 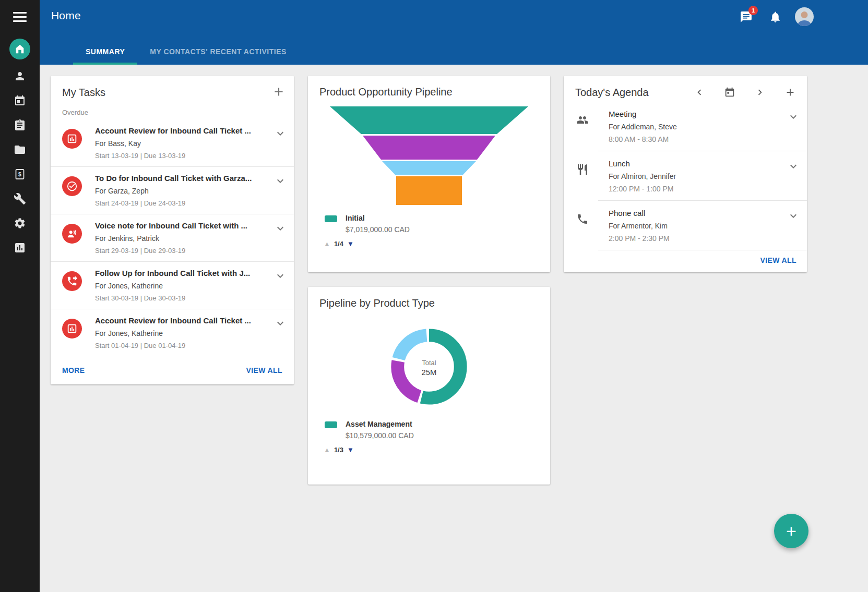 I want to click on sidebar-item-tools, so click(x=20, y=199).